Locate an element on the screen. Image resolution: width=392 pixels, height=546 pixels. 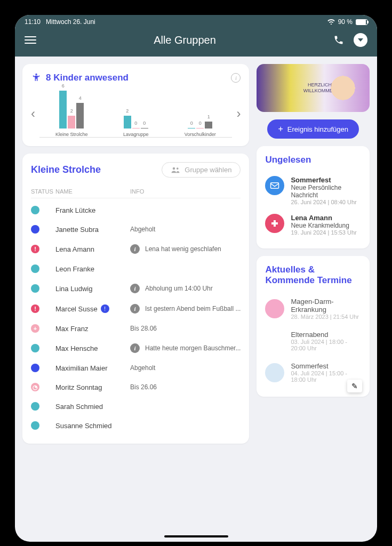
child-name: Lina Ludwig is located at coordinates (93, 289).